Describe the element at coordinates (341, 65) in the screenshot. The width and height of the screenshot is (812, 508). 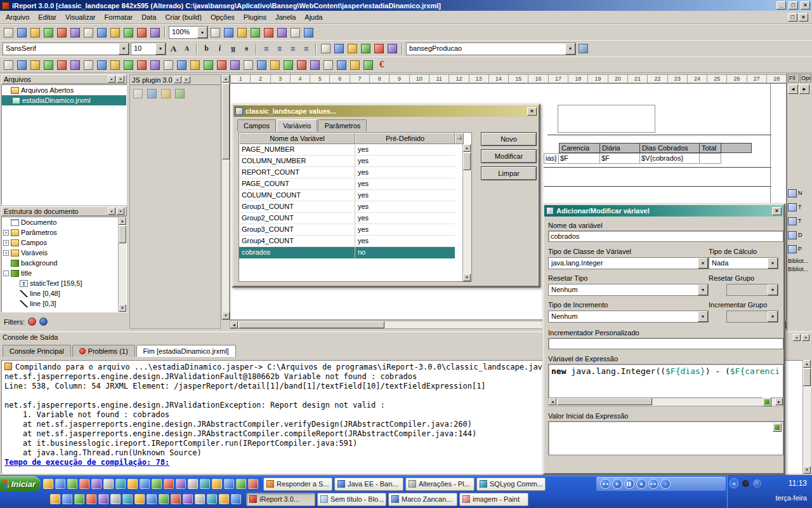
I see `element-properties-icon` at that location.